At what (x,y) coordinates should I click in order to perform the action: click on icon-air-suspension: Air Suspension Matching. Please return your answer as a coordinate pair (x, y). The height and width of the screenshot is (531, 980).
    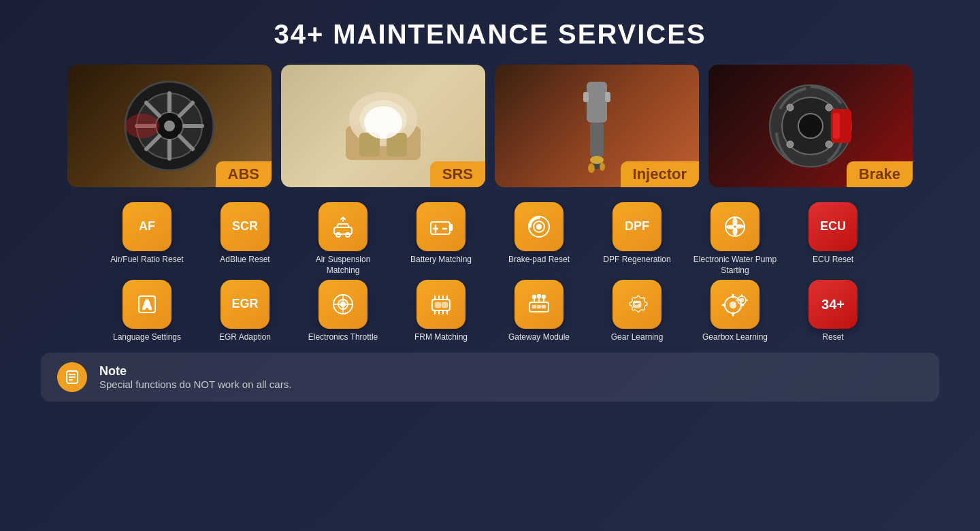
    Looking at the image, I should click on (343, 239).